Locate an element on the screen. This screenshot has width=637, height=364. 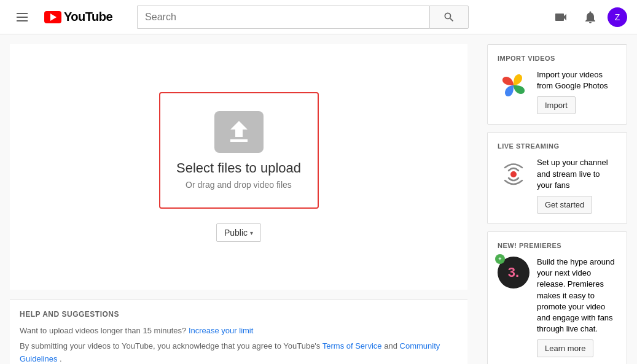
premieres-icon: + 3. is located at coordinates (514, 273).